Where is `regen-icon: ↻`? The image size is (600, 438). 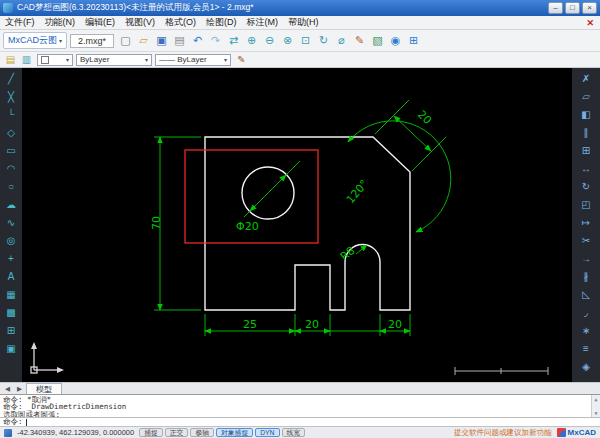 regen-icon: ↻ is located at coordinates (324, 40).